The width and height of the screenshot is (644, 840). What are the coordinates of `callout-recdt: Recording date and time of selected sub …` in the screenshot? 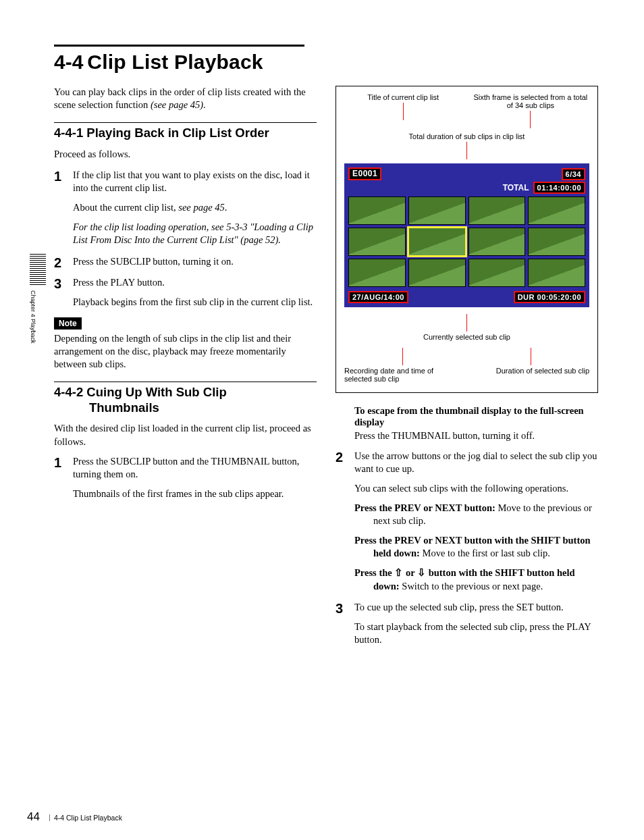 It's located at (402, 365).